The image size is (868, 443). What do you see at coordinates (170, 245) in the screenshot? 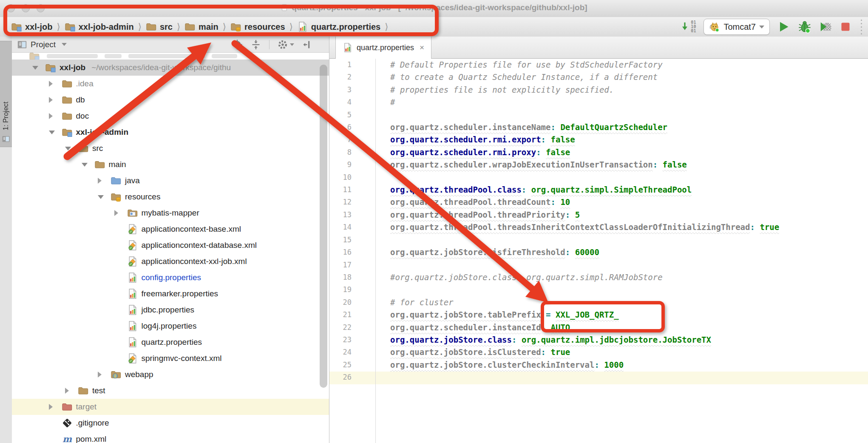
I see `tree-item-applicationcontext-database.xml: applicationcontext-database.xml` at bounding box center [170, 245].